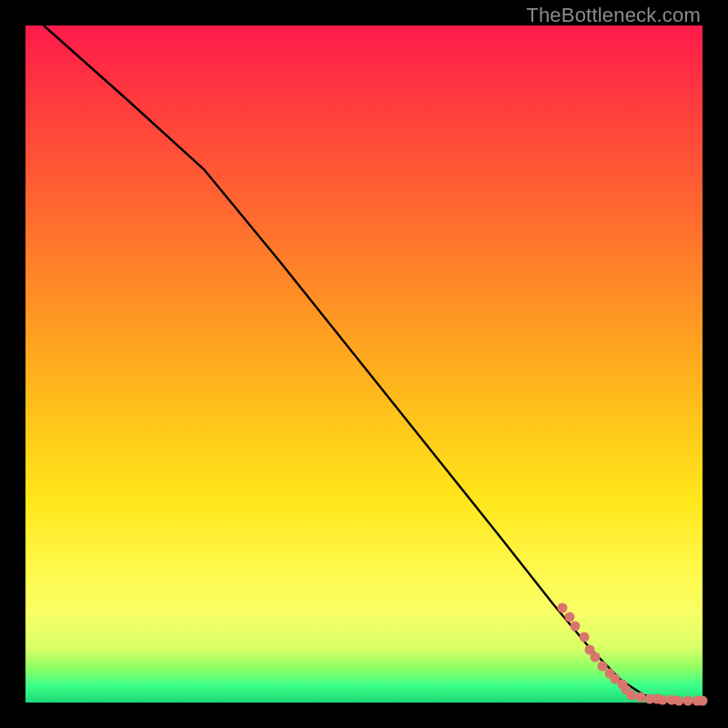 The width and height of the screenshot is (728, 728). Describe the element at coordinates (613, 15) in the screenshot. I see `watermark-text: TheBottleneck.com` at that location.